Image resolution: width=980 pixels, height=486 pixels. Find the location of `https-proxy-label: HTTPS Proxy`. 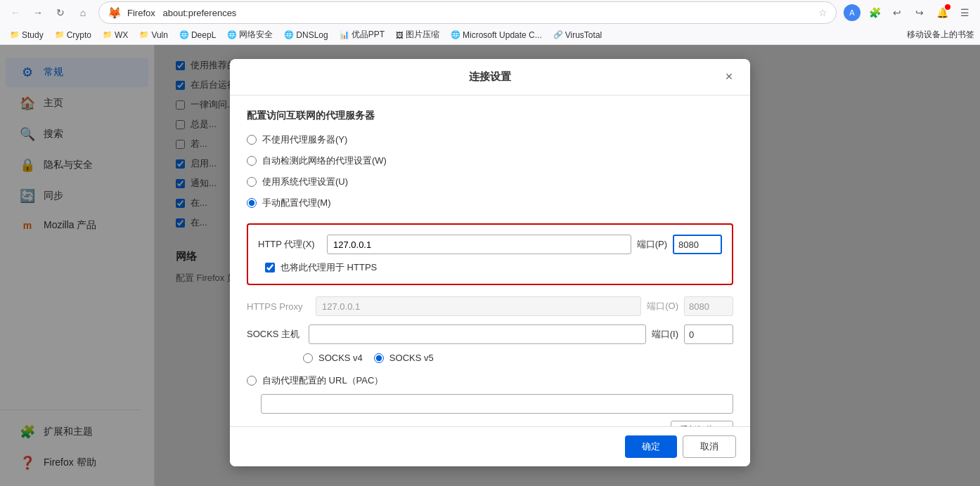

https-proxy-label: HTTPS Proxy is located at coordinates (278, 306).